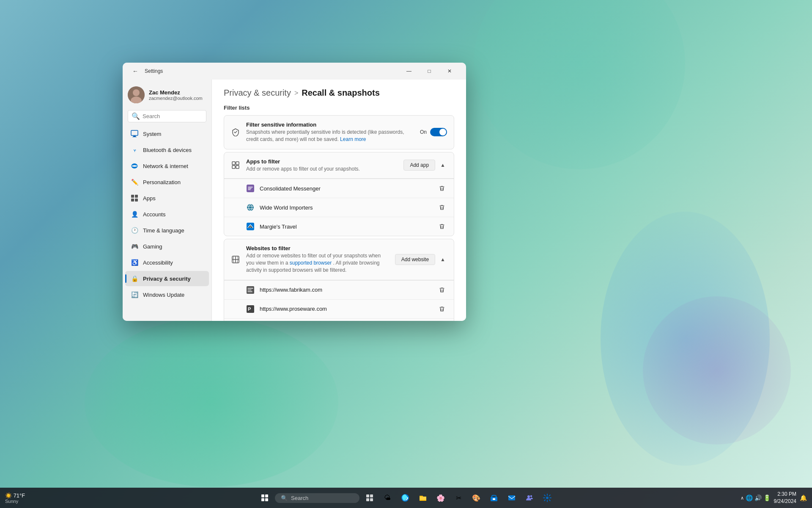  What do you see at coordinates (154, 71) in the screenshot?
I see `window-title: Settings` at bounding box center [154, 71].